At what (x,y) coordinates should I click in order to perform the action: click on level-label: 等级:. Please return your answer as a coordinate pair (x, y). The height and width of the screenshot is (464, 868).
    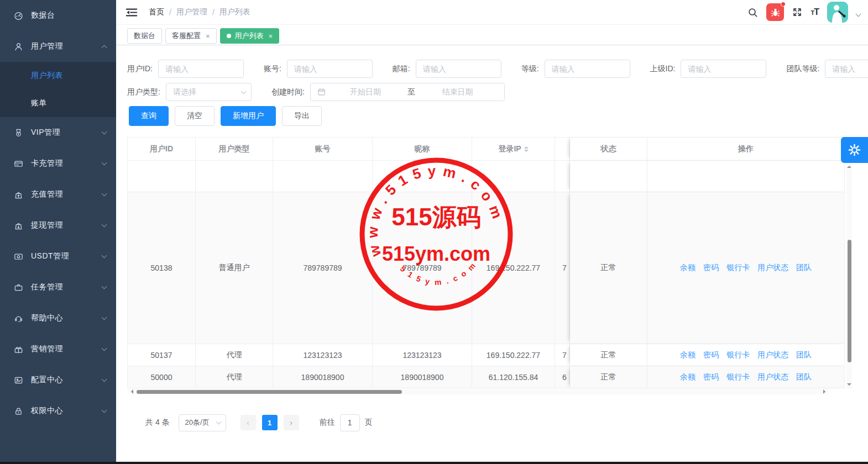
    Looking at the image, I should click on (530, 69).